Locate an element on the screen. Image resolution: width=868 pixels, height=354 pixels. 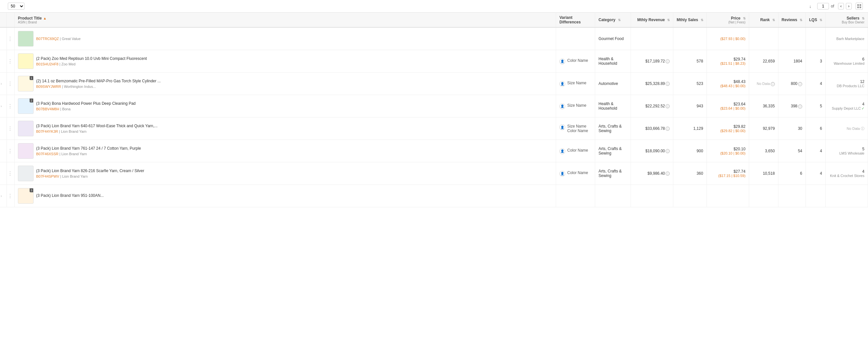
variant-cell is located at coordinates (576, 196).